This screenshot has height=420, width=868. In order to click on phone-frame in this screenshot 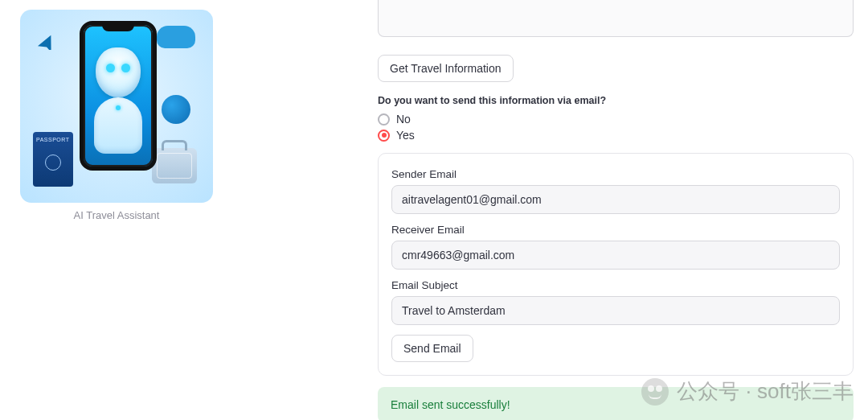, I will do `click(118, 96)`.